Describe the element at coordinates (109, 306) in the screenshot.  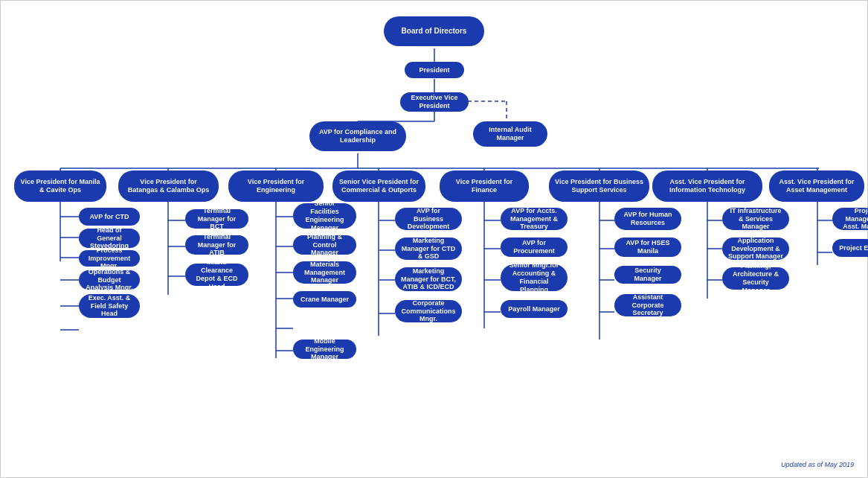
I see `exec-asst-node: Exec. Asst. & Field Safety Head` at that location.